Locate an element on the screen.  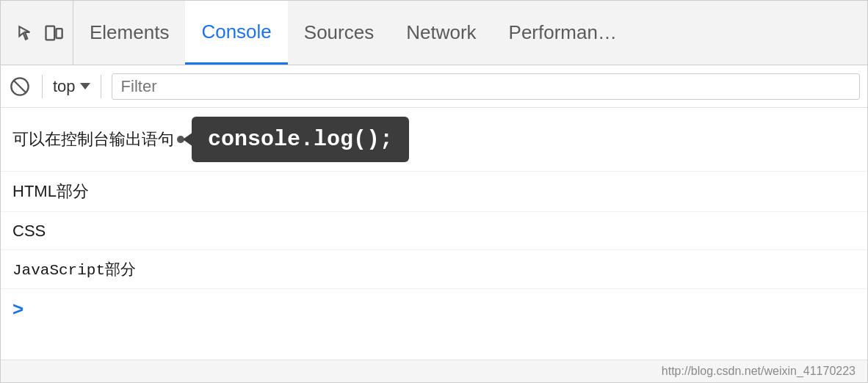
console-text-2: HTML部分 is located at coordinates (51, 192).